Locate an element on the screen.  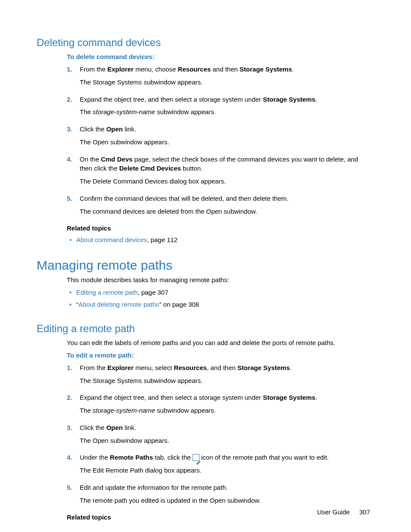
step-result: The Edit Remote Path dialog box appears. is located at coordinates (226, 470).